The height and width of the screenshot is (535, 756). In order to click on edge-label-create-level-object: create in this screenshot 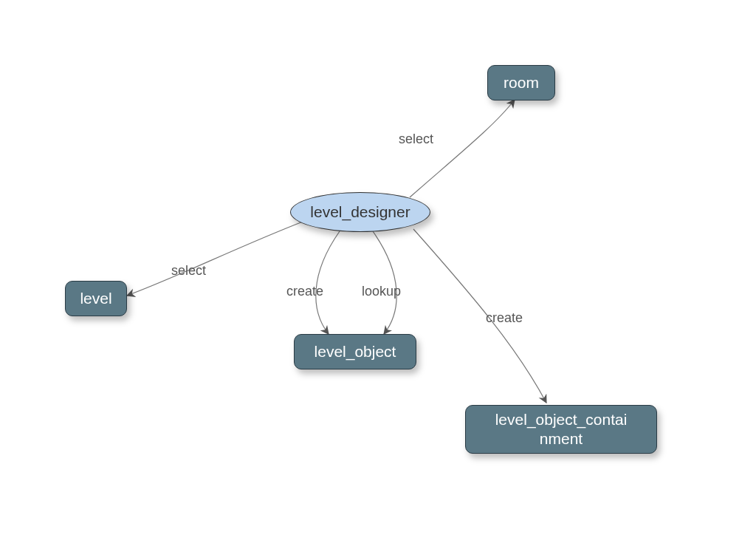, I will do `click(305, 291)`.